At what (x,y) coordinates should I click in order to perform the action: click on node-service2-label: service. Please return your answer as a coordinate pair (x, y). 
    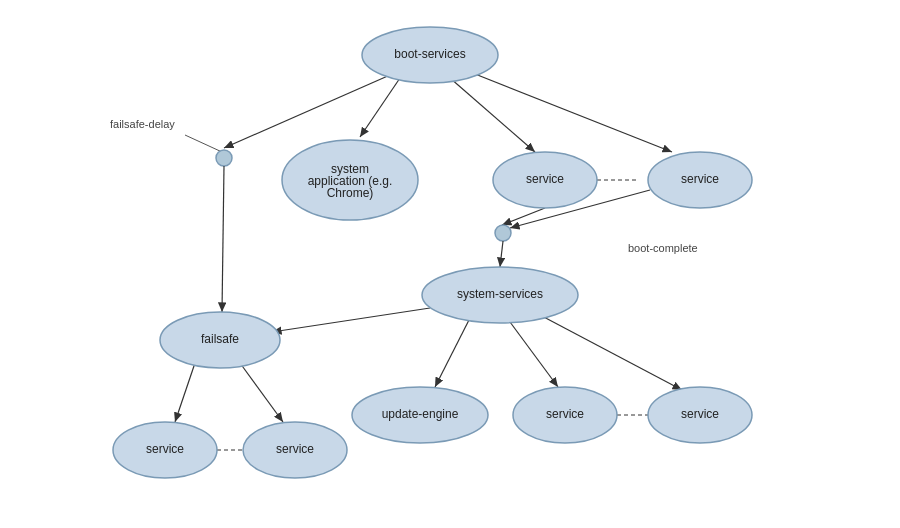
    Looking at the image, I should click on (700, 179).